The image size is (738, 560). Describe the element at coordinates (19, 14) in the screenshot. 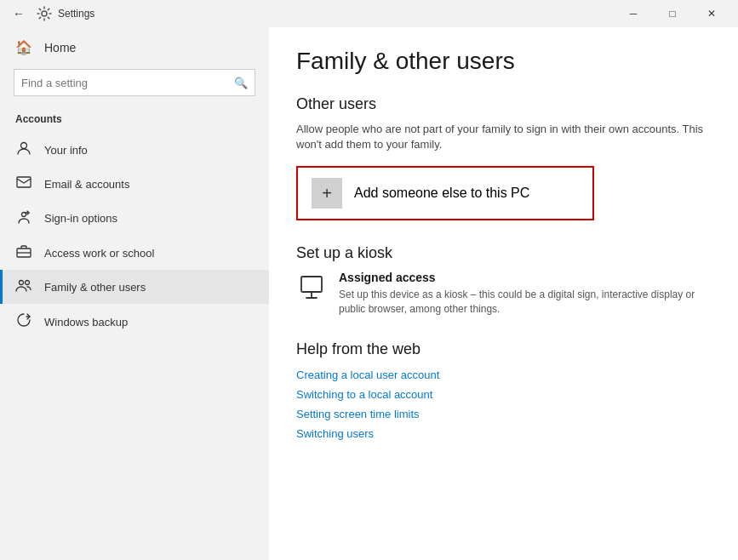

I see `back-button: ←` at that location.